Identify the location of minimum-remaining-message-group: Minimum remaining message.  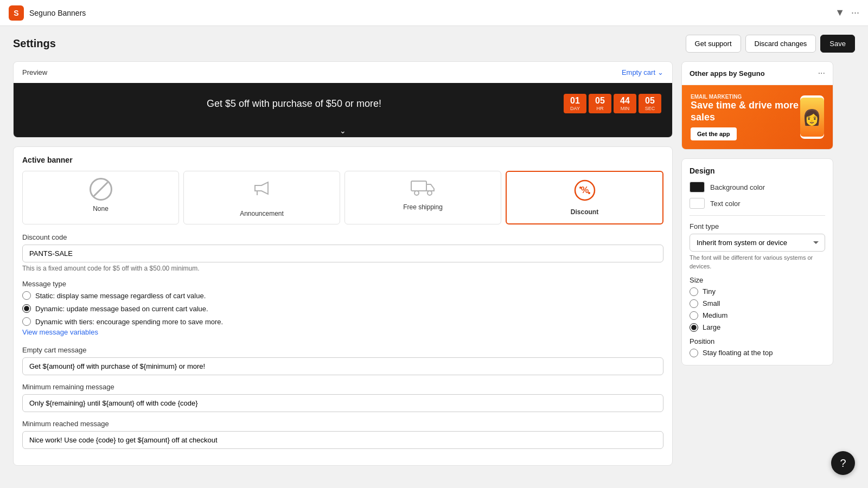
(343, 397).